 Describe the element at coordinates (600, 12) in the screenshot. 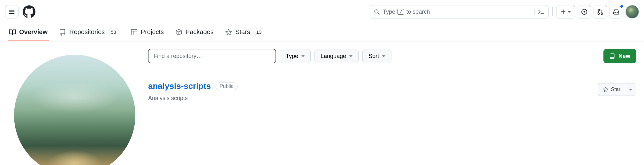

I see `pull-requests-button` at that location.